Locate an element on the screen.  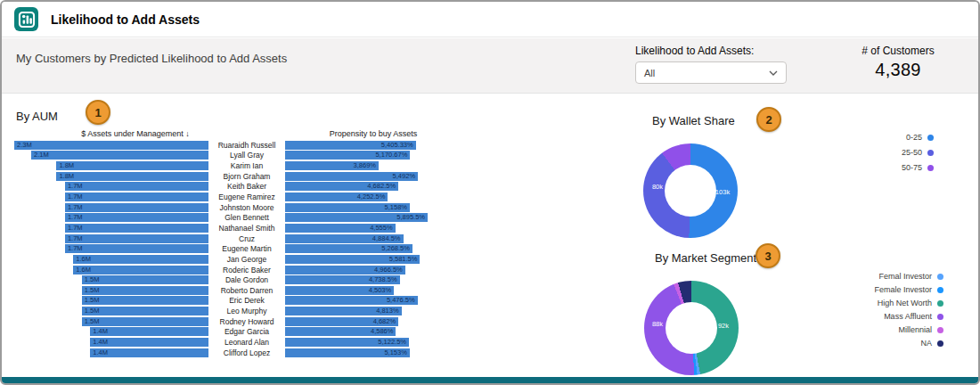
propensity-bar: 4,252.5% is located at coordinates (337, 197).